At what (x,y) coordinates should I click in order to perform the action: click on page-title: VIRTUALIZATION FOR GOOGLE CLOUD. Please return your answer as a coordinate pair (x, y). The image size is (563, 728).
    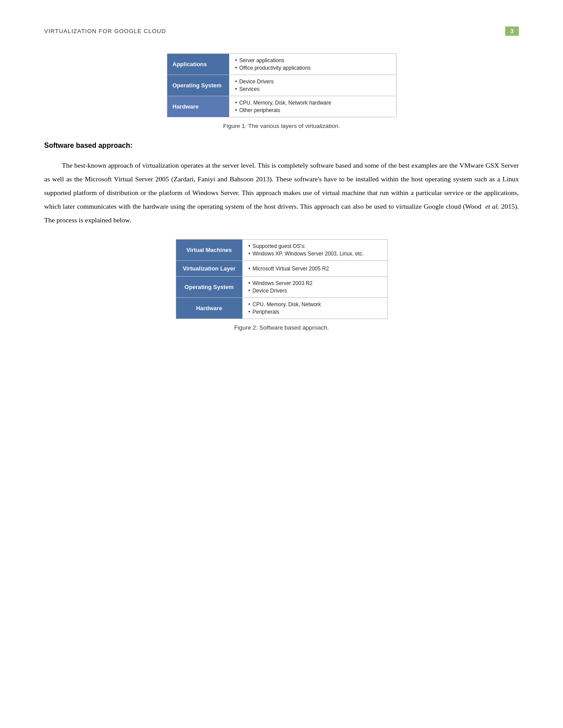
    Looking at the image, I should click on (105, 31).